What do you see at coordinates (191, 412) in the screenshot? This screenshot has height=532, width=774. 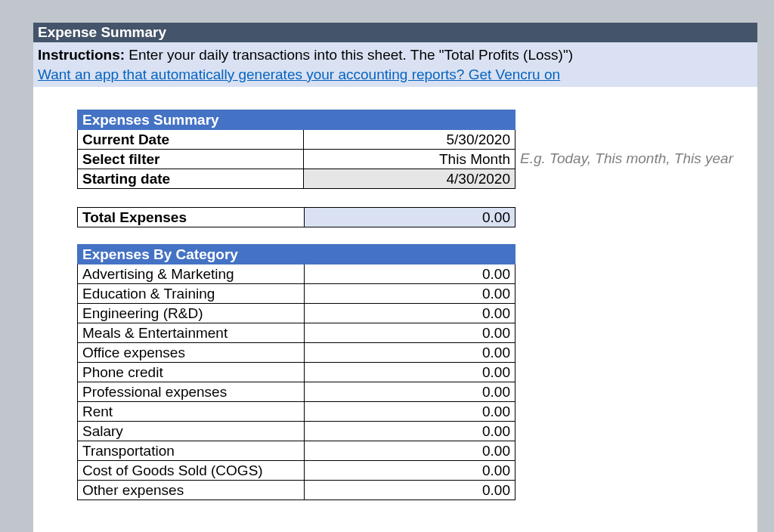 I see `category-label: Rent` at bounding box center [191, 412].